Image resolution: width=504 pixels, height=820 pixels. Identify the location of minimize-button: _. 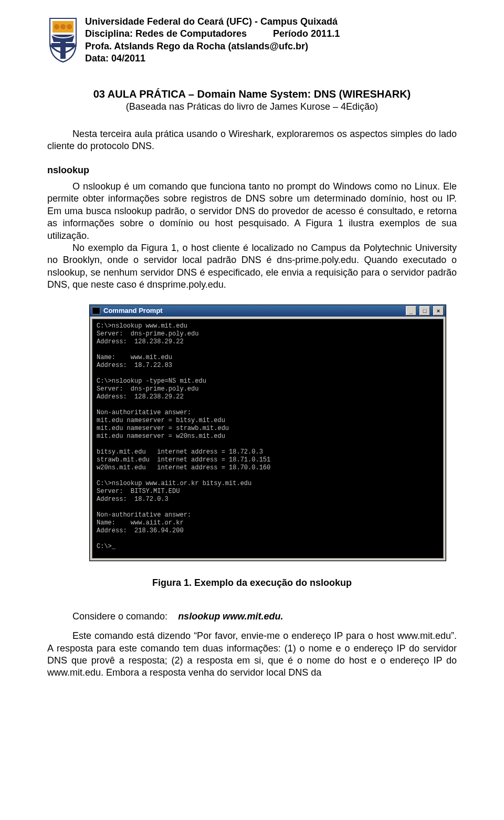
(411, 311).